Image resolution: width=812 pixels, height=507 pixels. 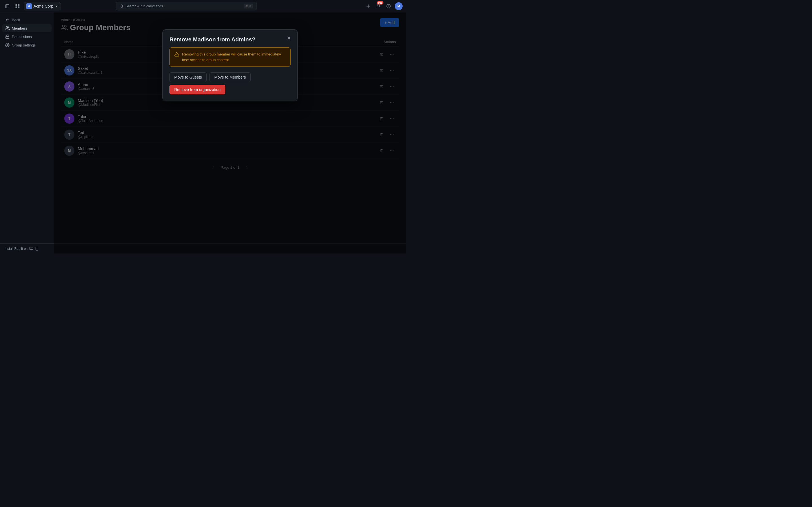 I want to click on sidebar-group-settings-label: Group settings, so click(x=24, y=45).